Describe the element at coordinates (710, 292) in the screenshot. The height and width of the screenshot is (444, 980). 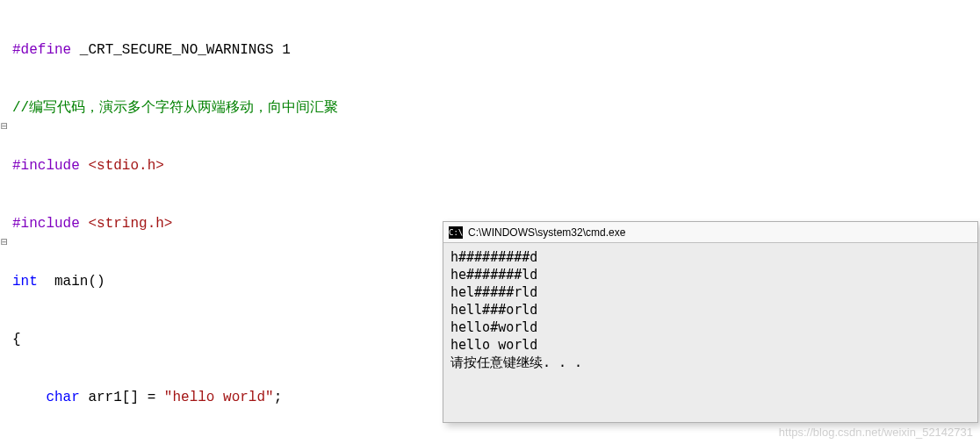
I see `output-line: hel#####rld` at that location.